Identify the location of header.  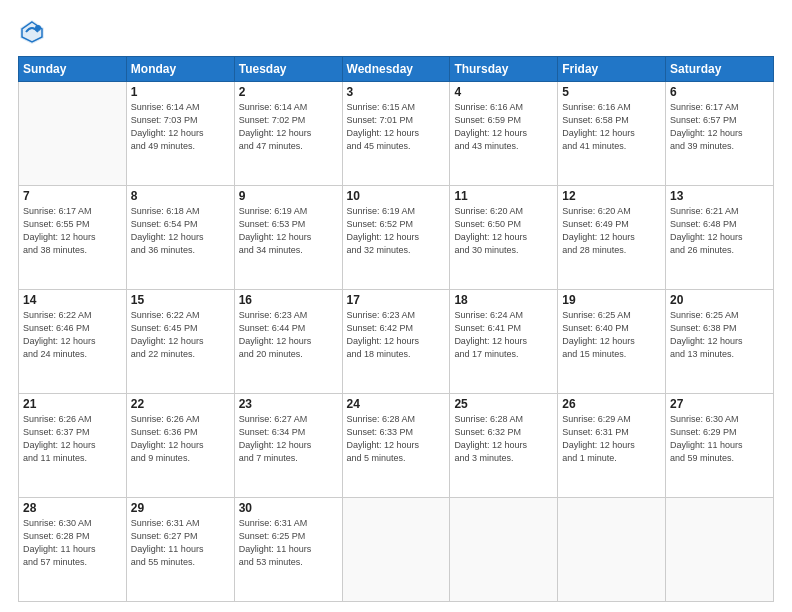
(396, 32).